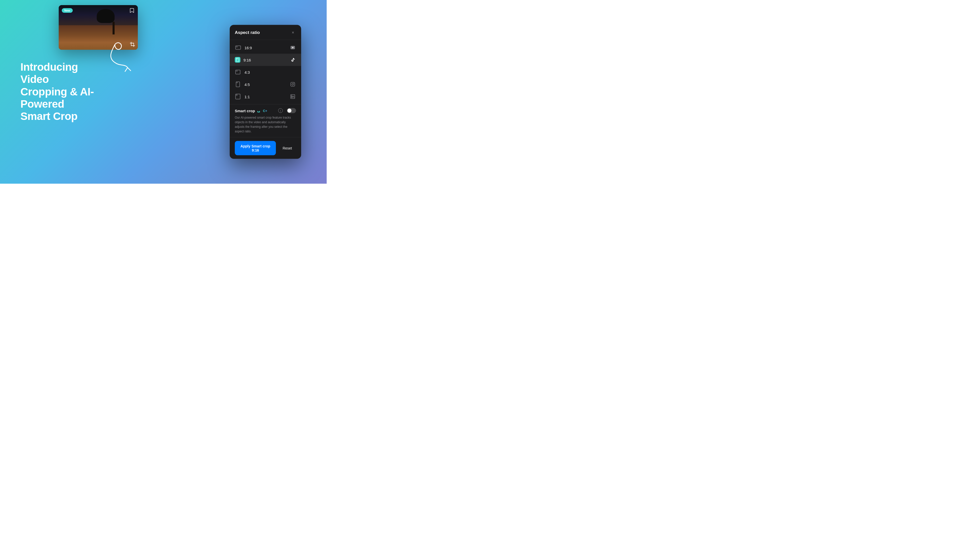 Image resolution: width=980 pixels, height=551 pixels. I want to click on headline-line3: Smart Crop, so click(49, 116).